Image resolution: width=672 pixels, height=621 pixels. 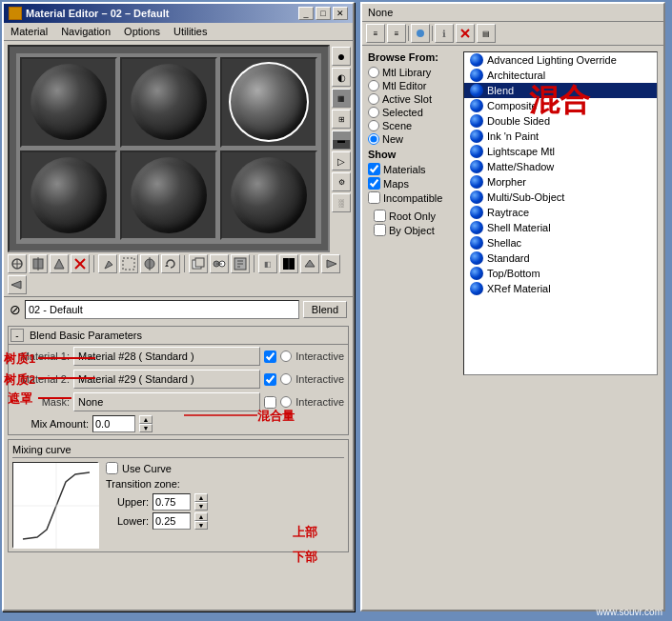 I want to click on browser-toolbar-btn6: ▤, so click(x=486, y=33).